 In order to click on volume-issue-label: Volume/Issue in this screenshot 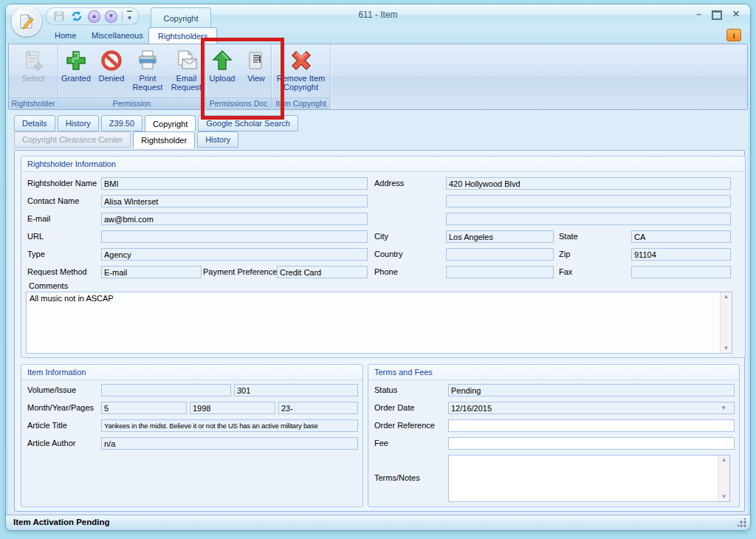, I will do `click(52, 390)`.